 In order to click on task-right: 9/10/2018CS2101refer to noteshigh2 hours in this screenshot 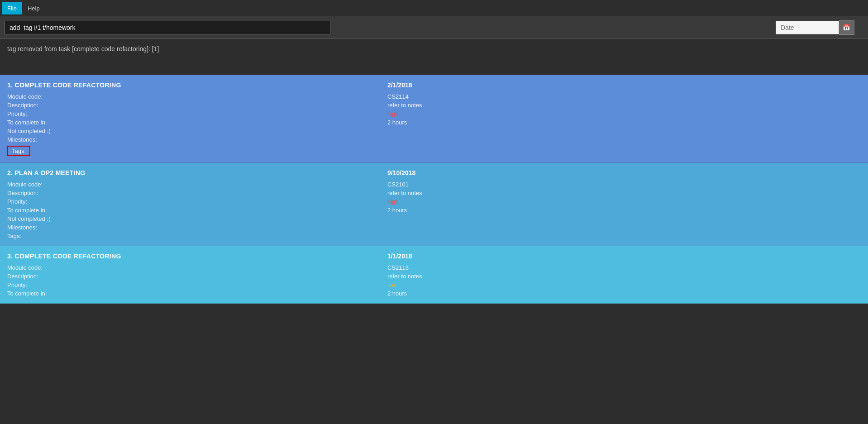, I will do `click(620, 205)`.